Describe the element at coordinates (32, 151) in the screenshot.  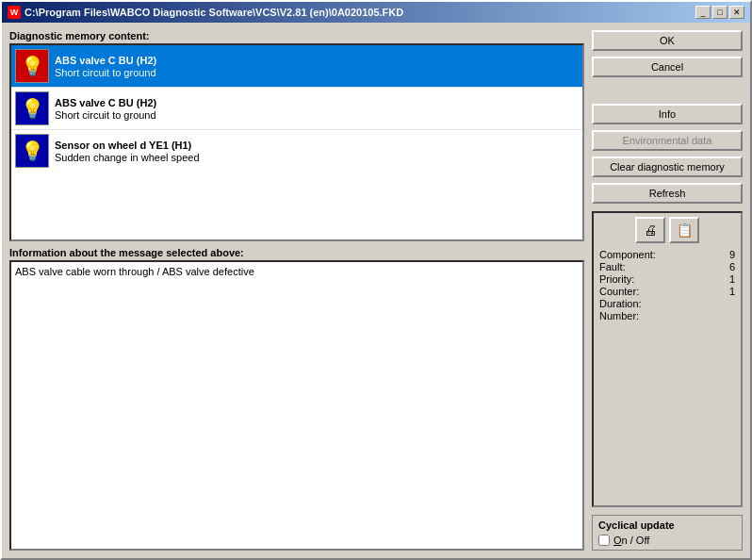
I see `bulb-blue-icon-2: 💡` at that location.